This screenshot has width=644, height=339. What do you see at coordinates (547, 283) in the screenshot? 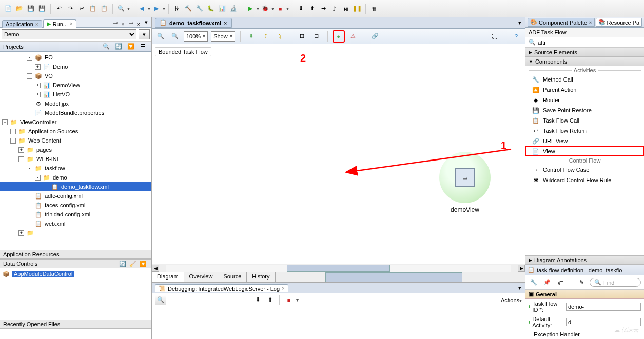
I see `pin-icon: 📌` at bounding box center [547, 283].